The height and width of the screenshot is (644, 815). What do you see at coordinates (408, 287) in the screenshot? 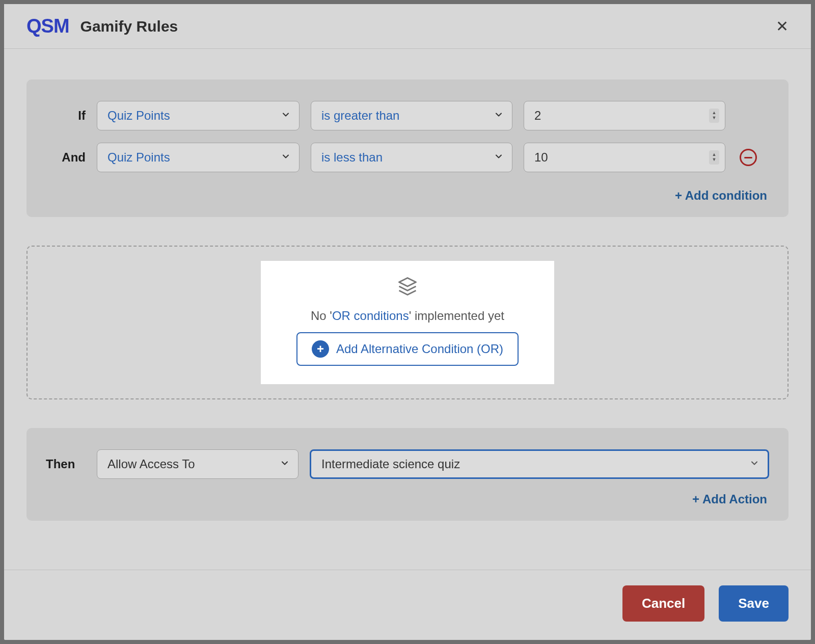
I see `layers-icon` at bounding box center [408, 287].